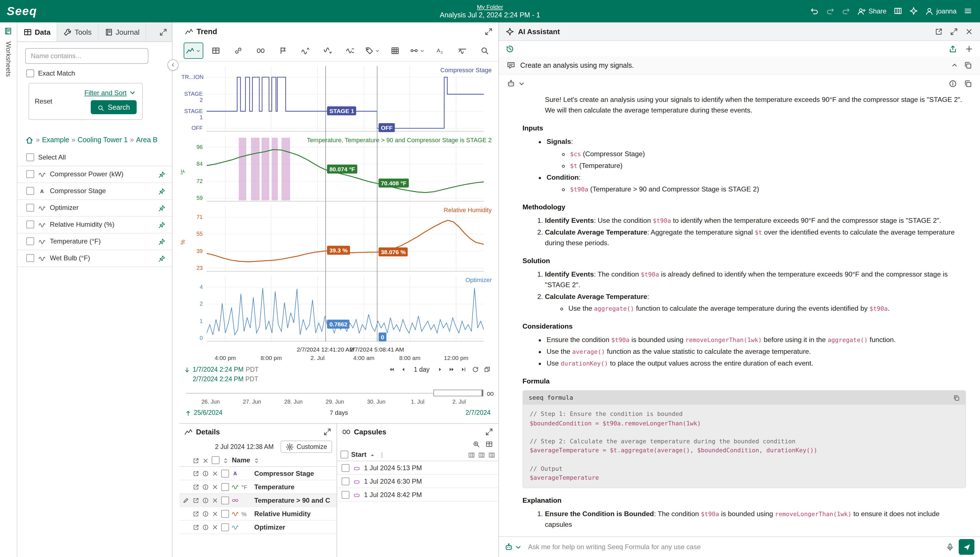 This screenshot has width=980, height=557. What do you see at coordinates (351, 50) in the screenshot?
I see `signal-bounds-button` at bounding box center [351, 50].